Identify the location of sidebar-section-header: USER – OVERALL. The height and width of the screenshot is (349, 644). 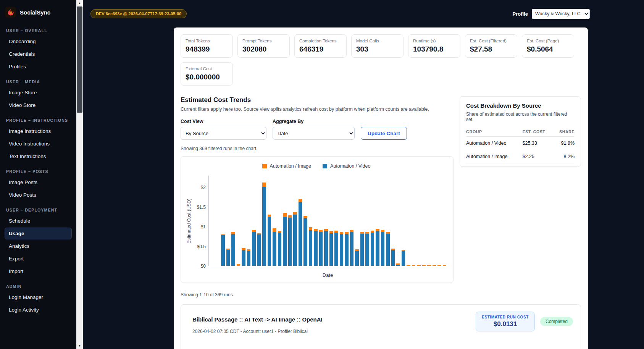
(38, 31).